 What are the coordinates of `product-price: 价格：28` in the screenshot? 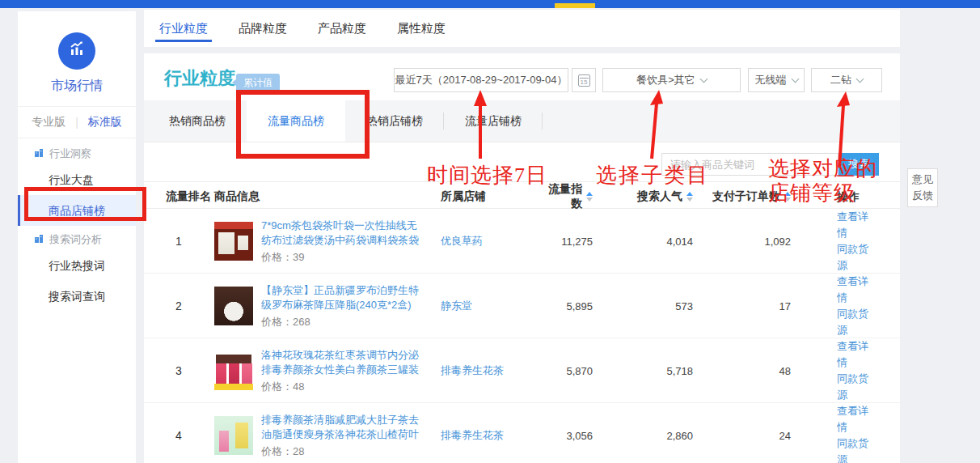 It's located at (343, 452).